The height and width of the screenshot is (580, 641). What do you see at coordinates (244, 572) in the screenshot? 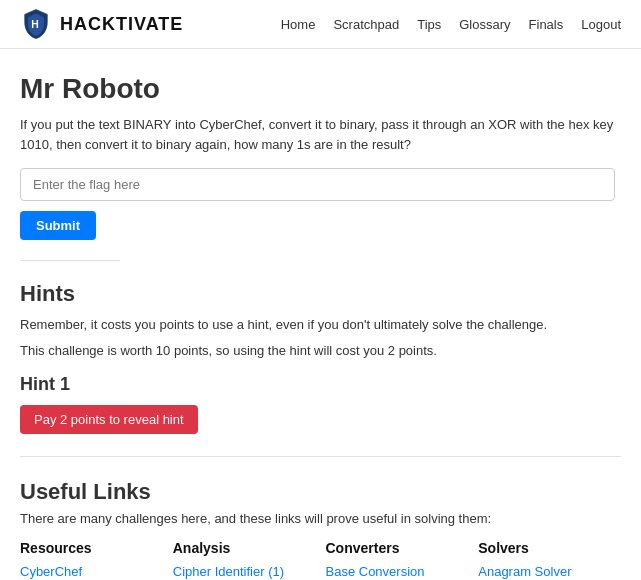
I see `link-1-0: Cipher Identifier (1)` at bounding box center [244, 572].